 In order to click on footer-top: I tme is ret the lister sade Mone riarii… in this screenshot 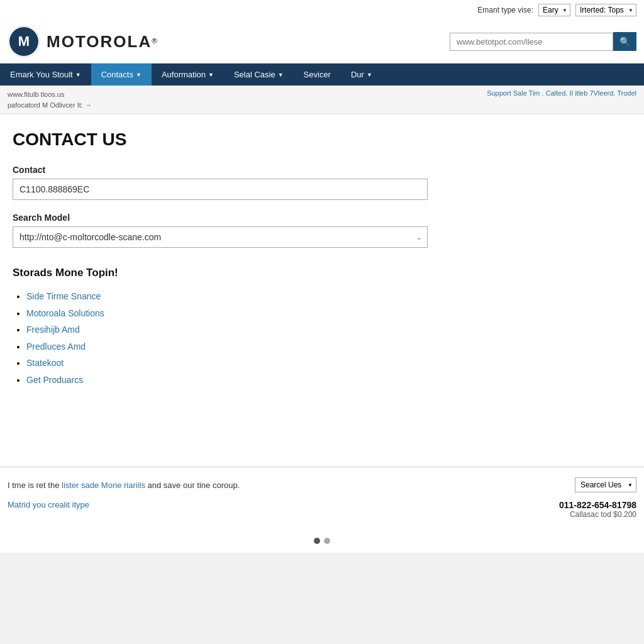, I will do `click(322, 485)`.